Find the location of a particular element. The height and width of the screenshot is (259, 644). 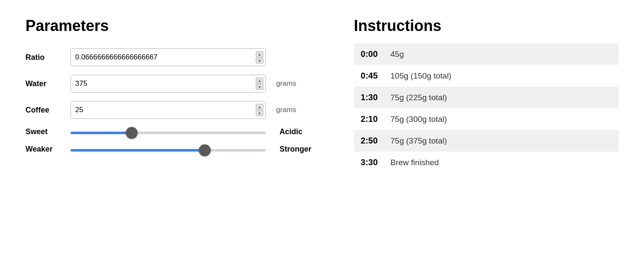

instruction-row-4: 2:5075g (375g total) is located at coordinates (486, 141).